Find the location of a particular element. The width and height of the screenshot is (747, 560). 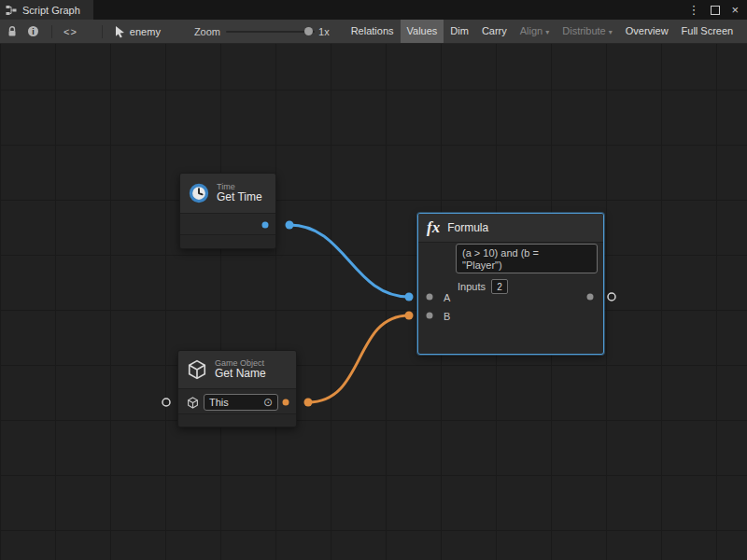

info-icon: i is located at coordinates (34, 32).